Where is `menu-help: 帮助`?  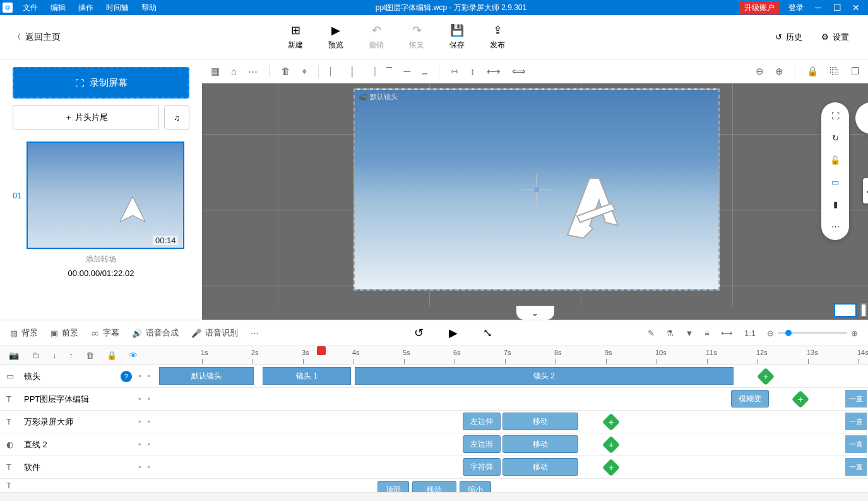 menu-help: 帮助 is located at coordinates (149, 8).